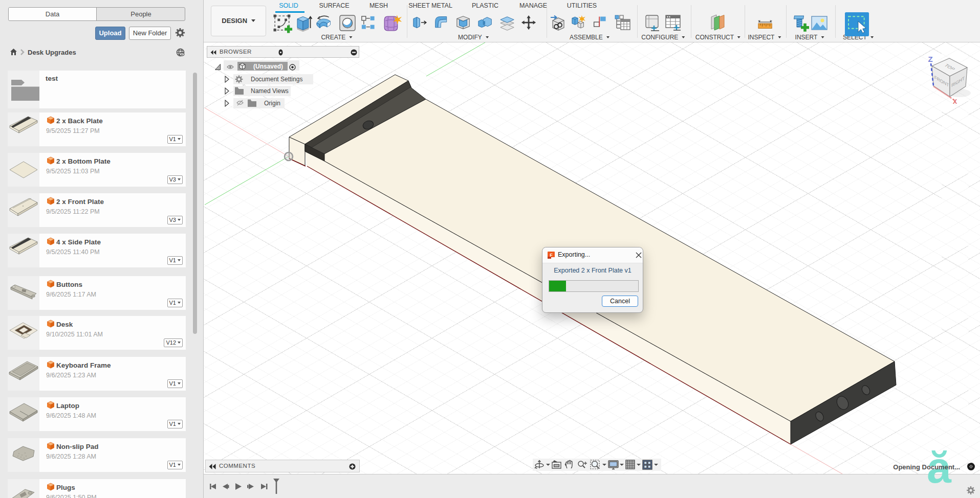  What do you see at coordinates (930, 59) in the screenshot?
I see `svg-text: Z` at bounding box center [930, 59].